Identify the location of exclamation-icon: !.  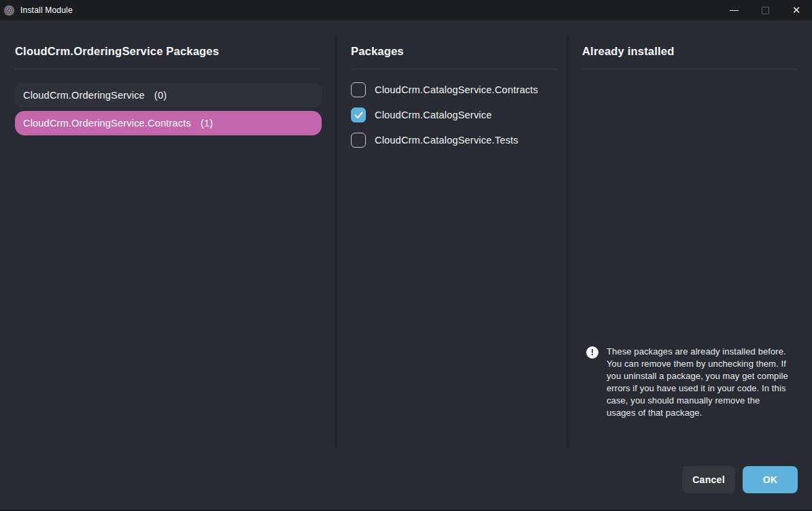
(592, 352).